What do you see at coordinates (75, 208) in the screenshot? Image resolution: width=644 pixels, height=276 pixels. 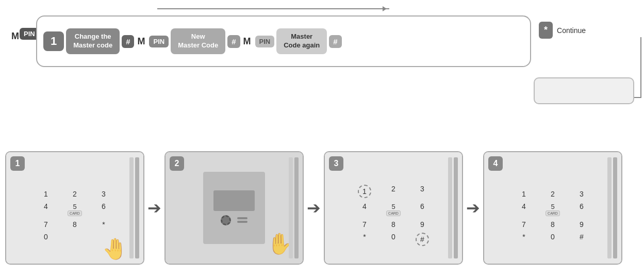 I see `step-image-1: 1 1 2 3 4 5 CARD 6 7 8 * 0 🤚` at bounding box center [75, 208].